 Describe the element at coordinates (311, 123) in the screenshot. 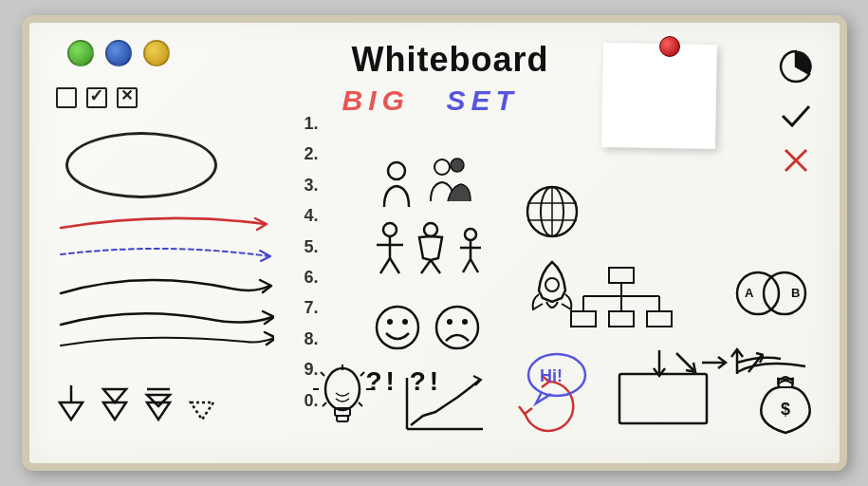

I see `list-item: 1.` at that location.